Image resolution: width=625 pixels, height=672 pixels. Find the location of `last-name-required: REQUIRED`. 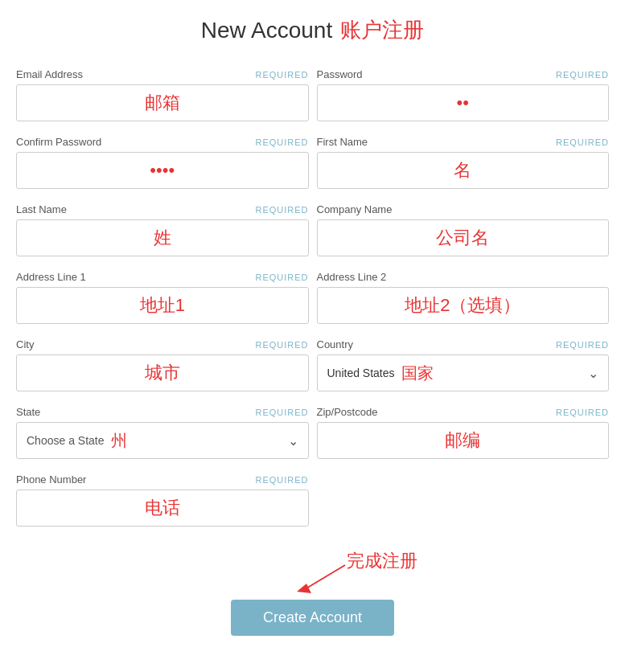

last-name-required: REQUIRED is located at coordinates (282, 210).